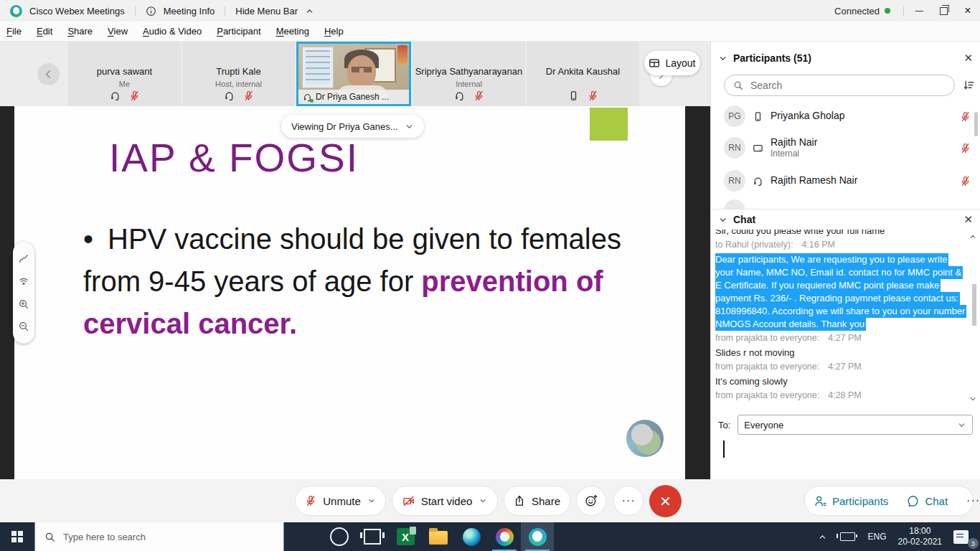 This screenshot has width=980, height=551. Describe the element at coordinates (920, 537) in the screenshot. I see `taskbar-clock: 18:00 20-02-2021` at that location.